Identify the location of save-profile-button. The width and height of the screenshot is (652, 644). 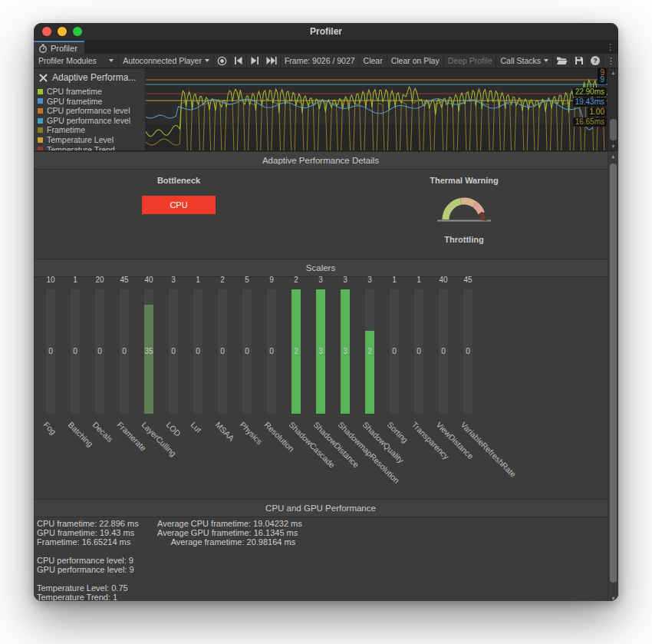
(580, 61).